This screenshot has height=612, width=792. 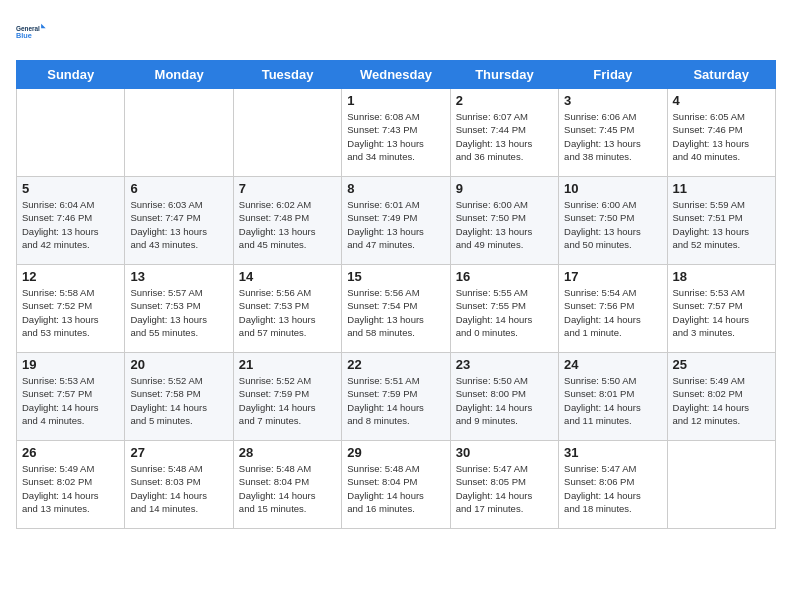 I want to click on day-number: 6, so click(x=178, y=188).